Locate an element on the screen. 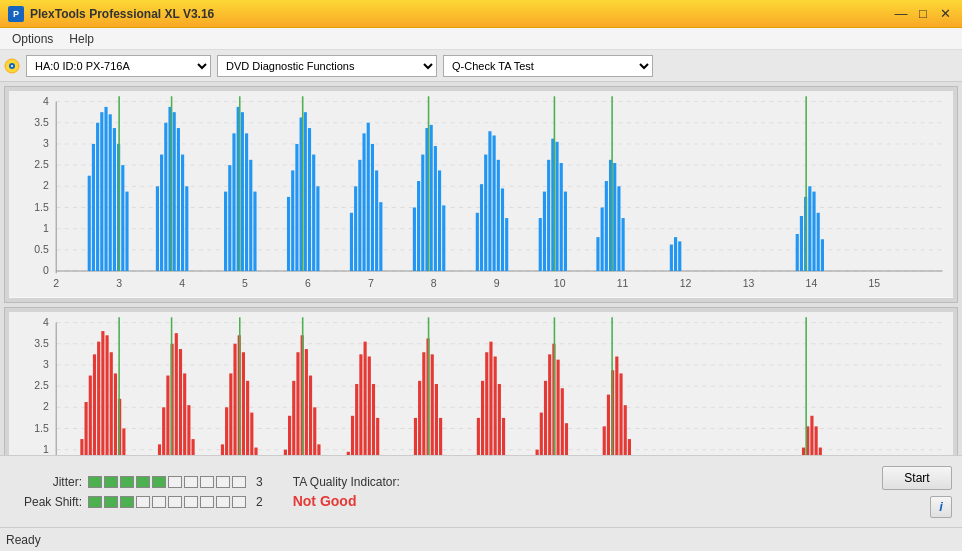 The image size is (962, 551). app-icon: P is located at coordinates (16, 14).